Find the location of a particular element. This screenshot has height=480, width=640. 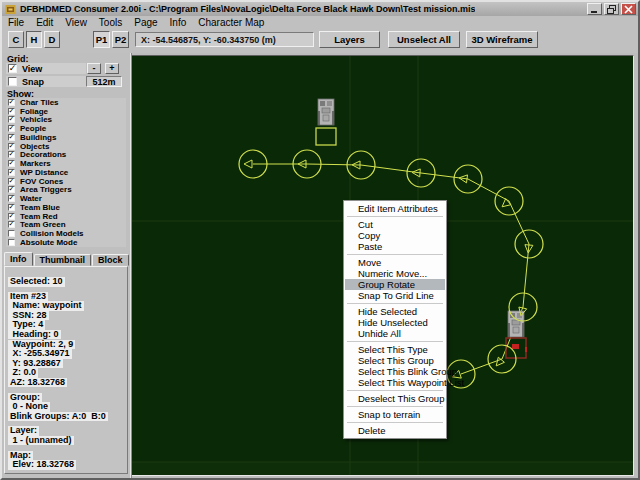

show-checkbox-team-red: ✓ is located at coordinates (12, 216).